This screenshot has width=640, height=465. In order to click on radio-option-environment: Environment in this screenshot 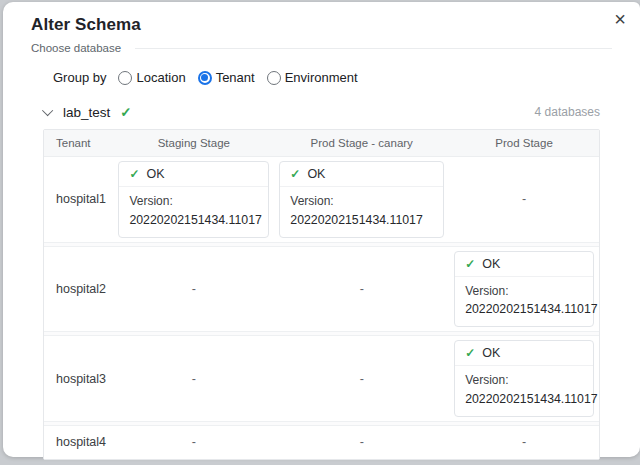, I will do `click(312, 78)`.